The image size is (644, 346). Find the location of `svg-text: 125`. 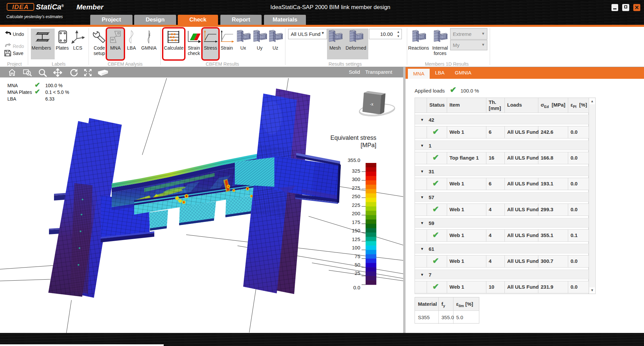

svg-text: 125 is located at coordinates (356, 239).